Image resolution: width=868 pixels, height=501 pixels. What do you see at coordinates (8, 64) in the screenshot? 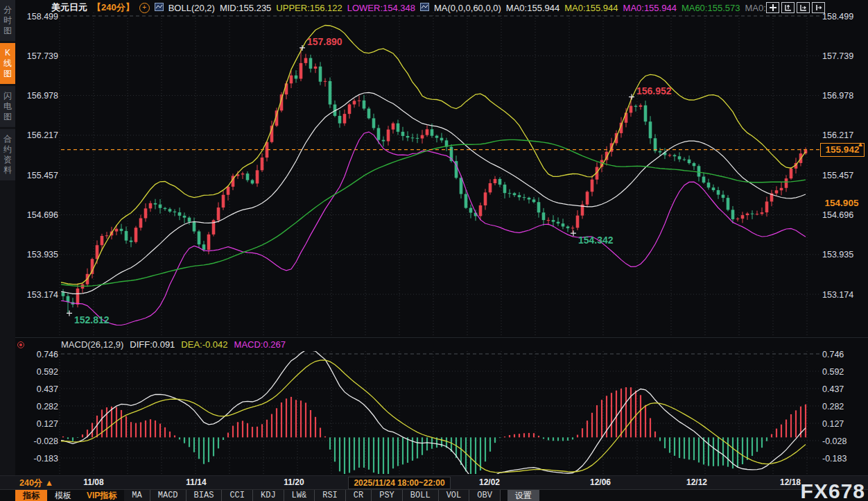
I see `sidebar-item-K线图: K线图` at bounding box center [8, 64].